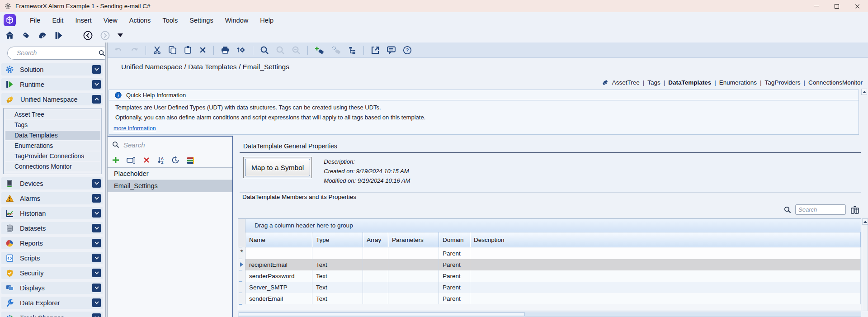  Describe the element at coordinates (173, 50) in the screenshot. I see `copy-icon` at that location.